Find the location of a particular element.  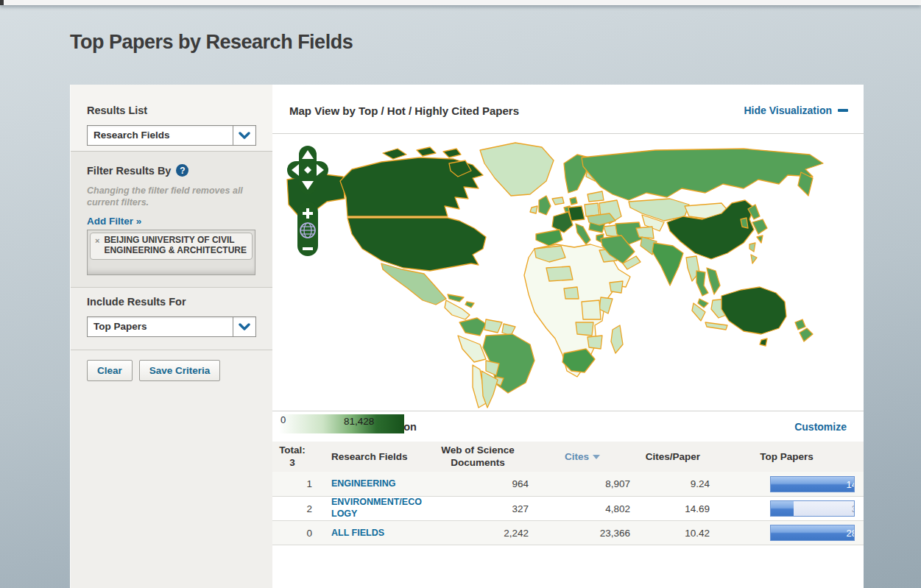

field-link: ENGINEERING is located at coordinates (364, 484).